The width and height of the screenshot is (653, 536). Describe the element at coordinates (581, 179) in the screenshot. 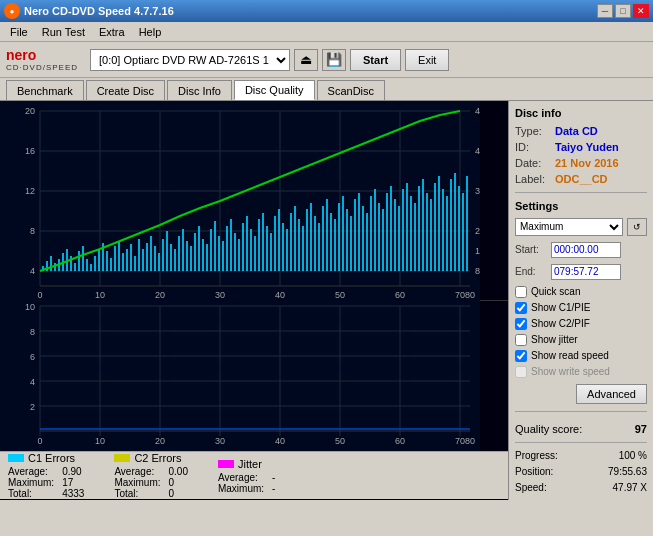

I see `disc-label-row: Label: ODC__CD` at that location.